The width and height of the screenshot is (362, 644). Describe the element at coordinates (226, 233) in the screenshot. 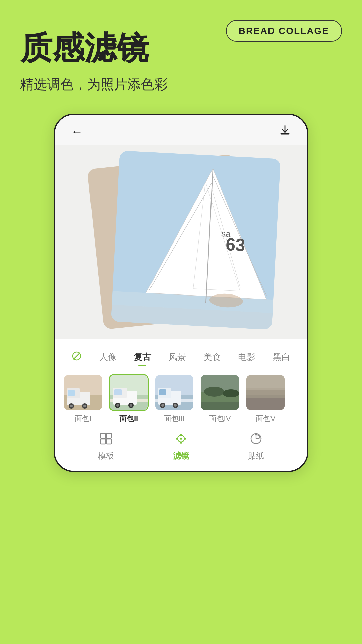

I see `svg-text: sa` at that location.